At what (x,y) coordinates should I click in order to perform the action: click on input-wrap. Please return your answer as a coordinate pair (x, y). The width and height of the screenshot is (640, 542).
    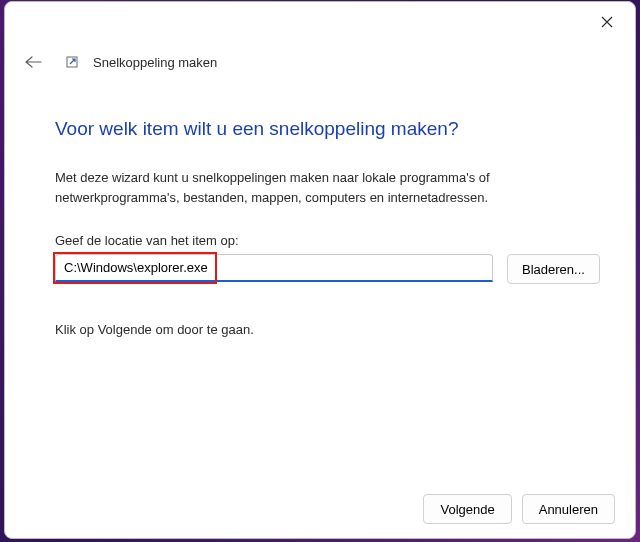
    Looking at the image, I should click on (274, 268).